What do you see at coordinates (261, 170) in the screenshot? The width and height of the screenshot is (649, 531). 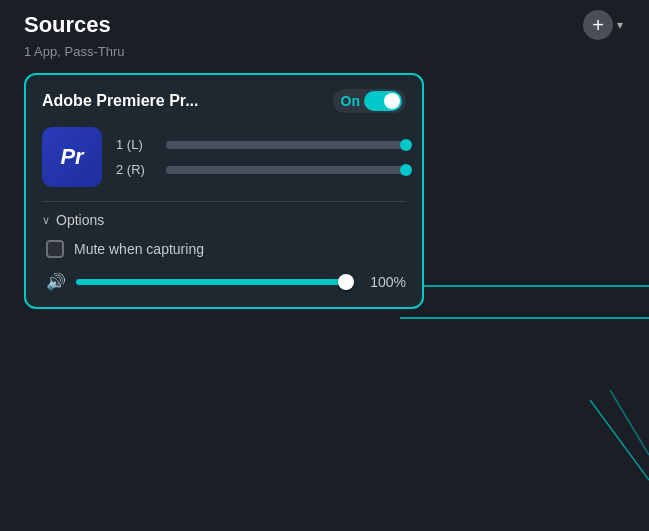 I see `channel-row-2: 2 (R)` at bounding box center [261, 170].